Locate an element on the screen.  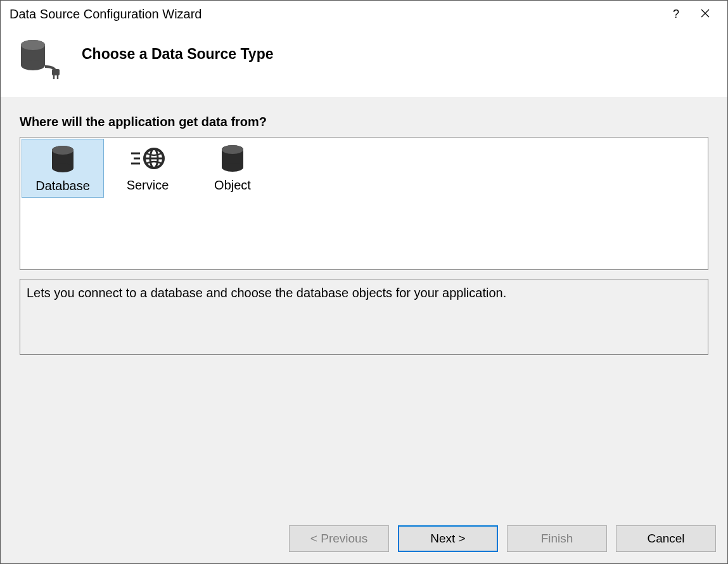
finish-button: Finish is located at coordinates (557, 539).